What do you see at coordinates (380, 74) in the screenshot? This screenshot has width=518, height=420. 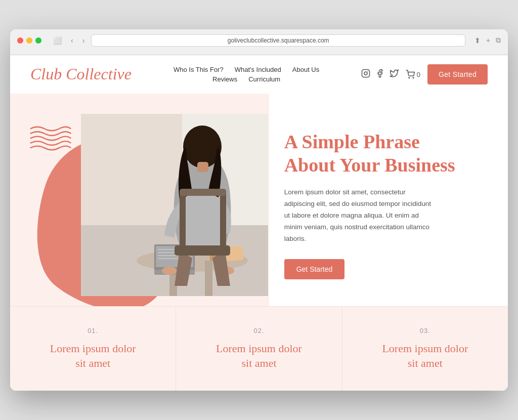 I see `facebook-icon` at bounding box center [380, 74].